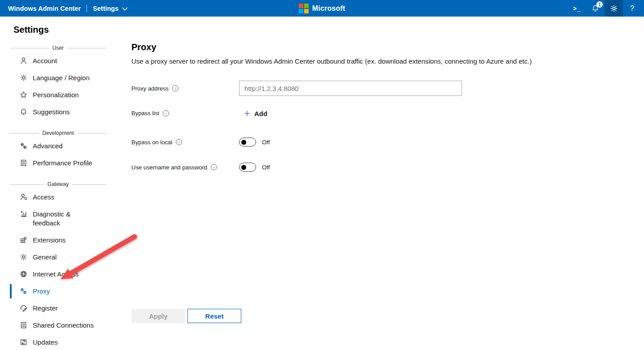 The height and width of the screenshot is (350, 644). I want to click on star-icon, so click(23, 95).